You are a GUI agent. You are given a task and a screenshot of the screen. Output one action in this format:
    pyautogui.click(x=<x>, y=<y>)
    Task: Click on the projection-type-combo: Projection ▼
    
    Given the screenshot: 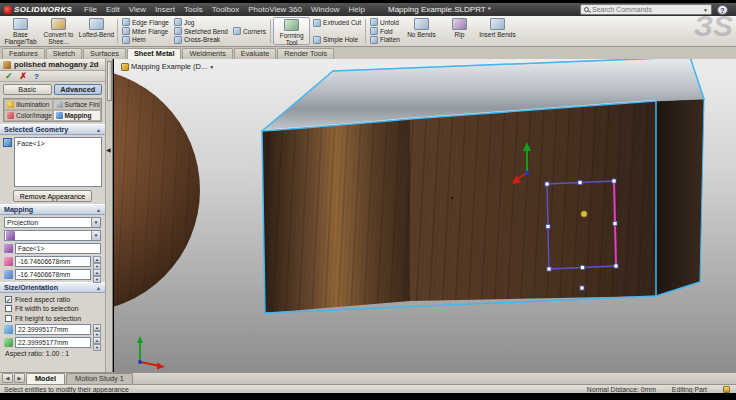 What is the action you would take?
    pyautogui.click(x=52, y=222)
    